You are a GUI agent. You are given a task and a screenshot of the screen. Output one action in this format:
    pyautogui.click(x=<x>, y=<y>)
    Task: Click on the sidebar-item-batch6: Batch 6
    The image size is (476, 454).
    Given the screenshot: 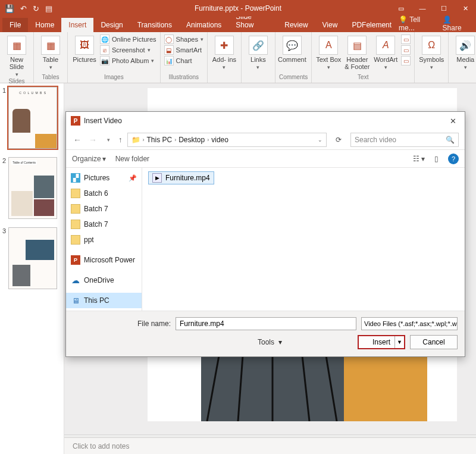 What is the action you would take?
    pyautogui.click(x=104, y=193)
    